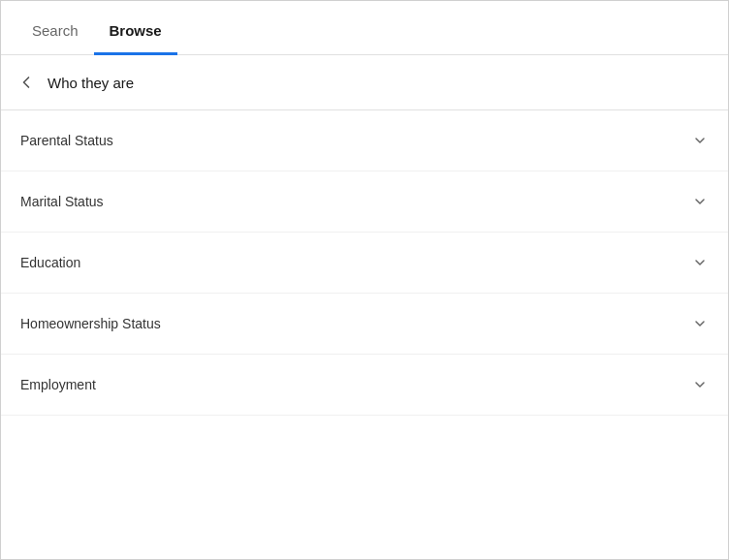 Image resolution: width=729 pixels, height=560 pixels. Describe the element at coordinates (364, 202) in the screenshot. I see `list-item-marital-status: Marital Status` at that location.